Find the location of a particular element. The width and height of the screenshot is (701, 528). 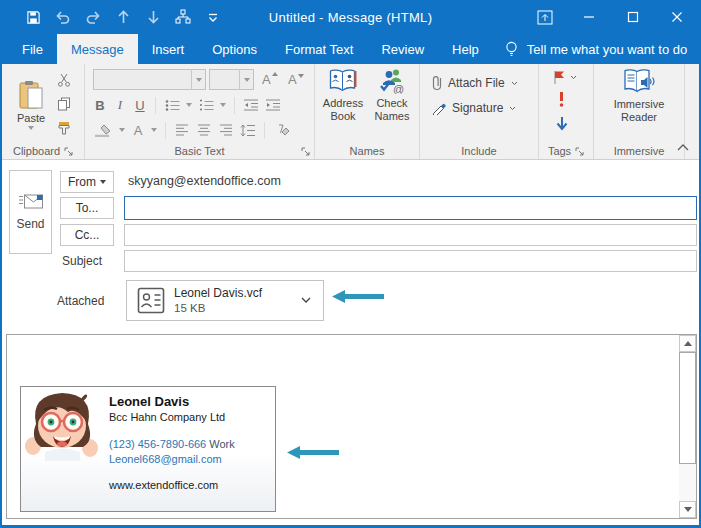

subject-label: Subject is located at coordinates (82, 261).